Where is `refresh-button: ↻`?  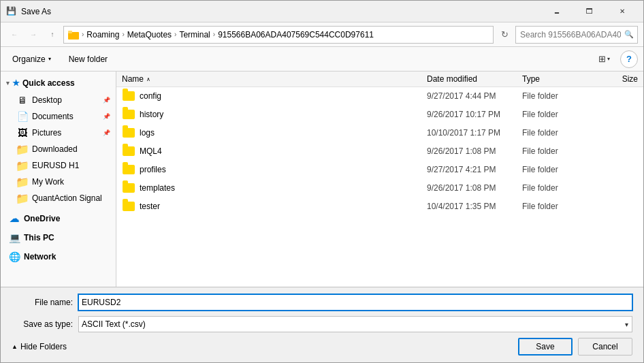
refresh-button: ↻ is located at coordinates (504, 35).